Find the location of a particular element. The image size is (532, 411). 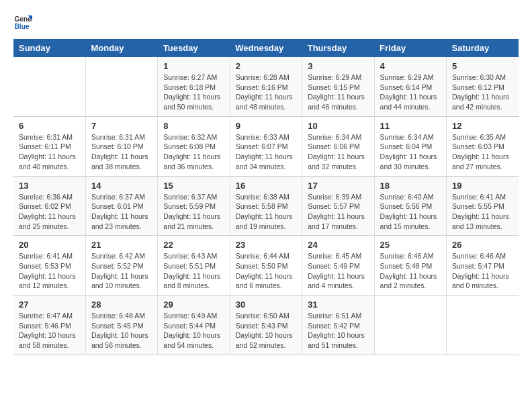

column-header-friday: Friday is located at coordinates (410, 48).